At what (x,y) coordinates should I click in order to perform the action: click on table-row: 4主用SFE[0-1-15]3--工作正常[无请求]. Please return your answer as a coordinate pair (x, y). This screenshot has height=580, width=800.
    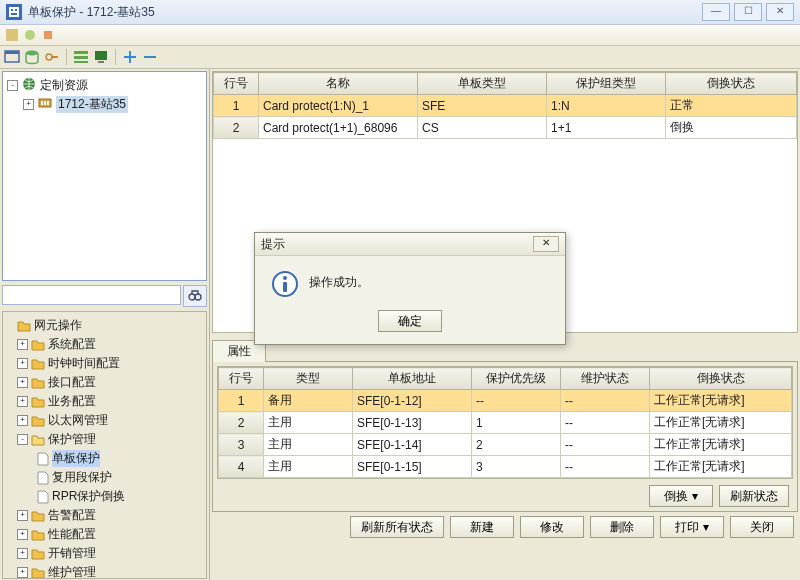
    Looking at the image, I should click on (506, 467).